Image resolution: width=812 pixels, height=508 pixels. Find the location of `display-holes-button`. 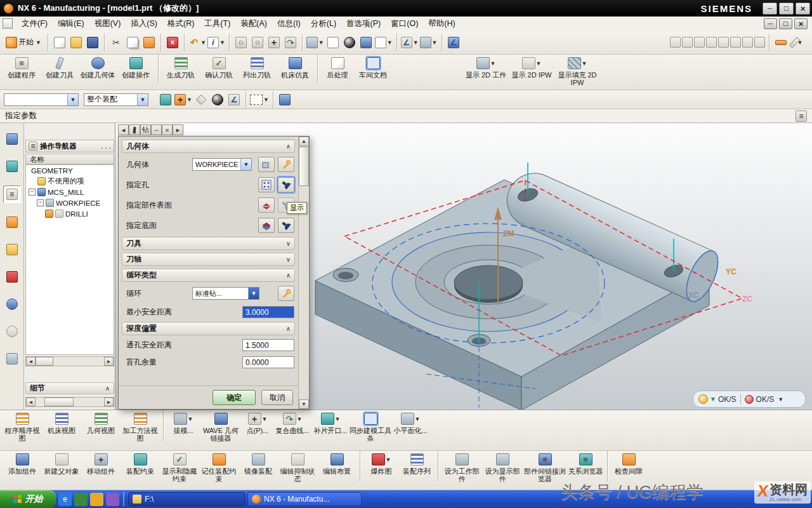

display-holes-button is located at coordinates (286, 185).